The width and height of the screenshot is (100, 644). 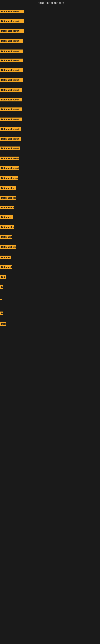 What do you see at coordinates (1, 299) in the screenshot?
I see `bottleneck-label` at bounding box center [1, 299].